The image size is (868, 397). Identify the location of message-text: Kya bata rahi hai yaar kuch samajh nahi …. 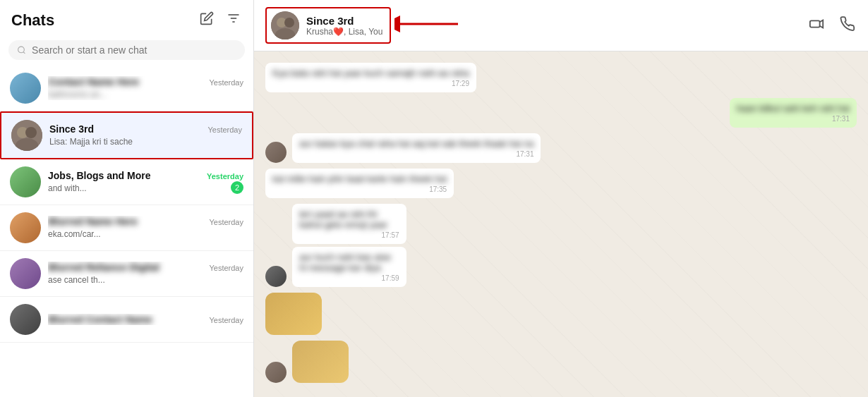
(371, 73).